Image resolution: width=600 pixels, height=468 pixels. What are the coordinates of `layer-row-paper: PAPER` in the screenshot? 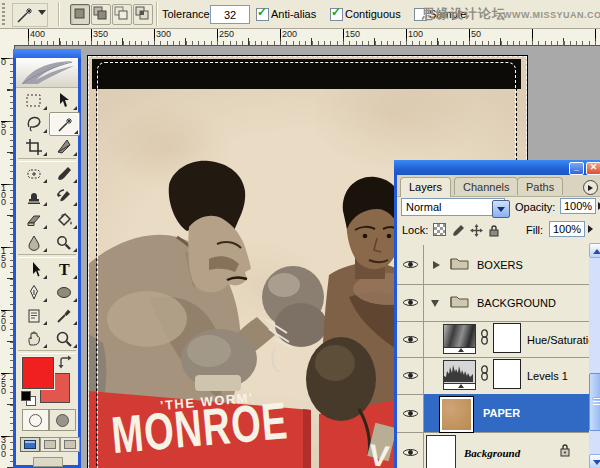 It's located at (493, 414).